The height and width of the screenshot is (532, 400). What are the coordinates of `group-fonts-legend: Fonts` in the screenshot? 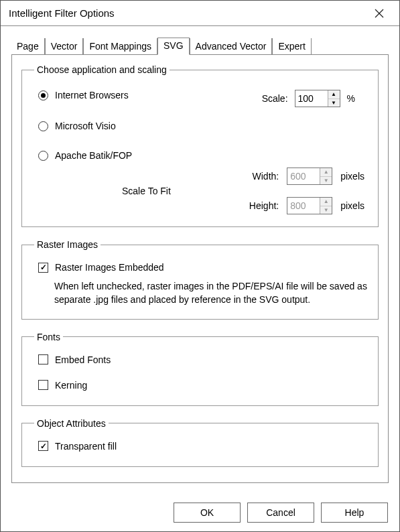 It's located at (48, 337).